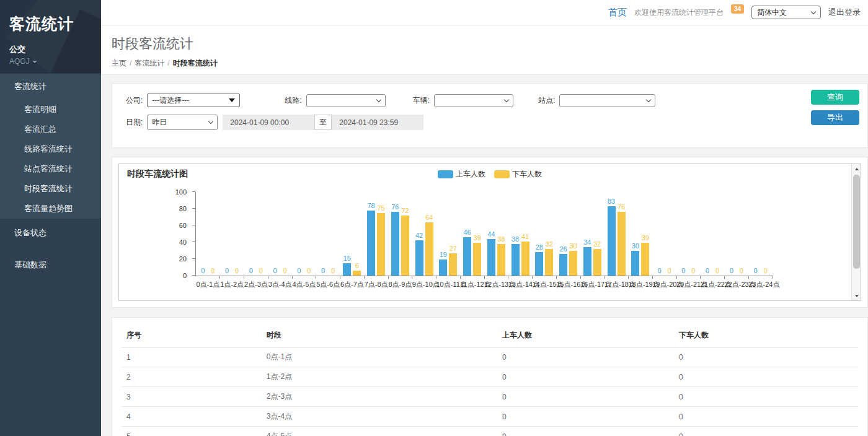 This screenshot has width=868, height=436. I want to click on chart-category: 003点-4点, so click(280, 234).